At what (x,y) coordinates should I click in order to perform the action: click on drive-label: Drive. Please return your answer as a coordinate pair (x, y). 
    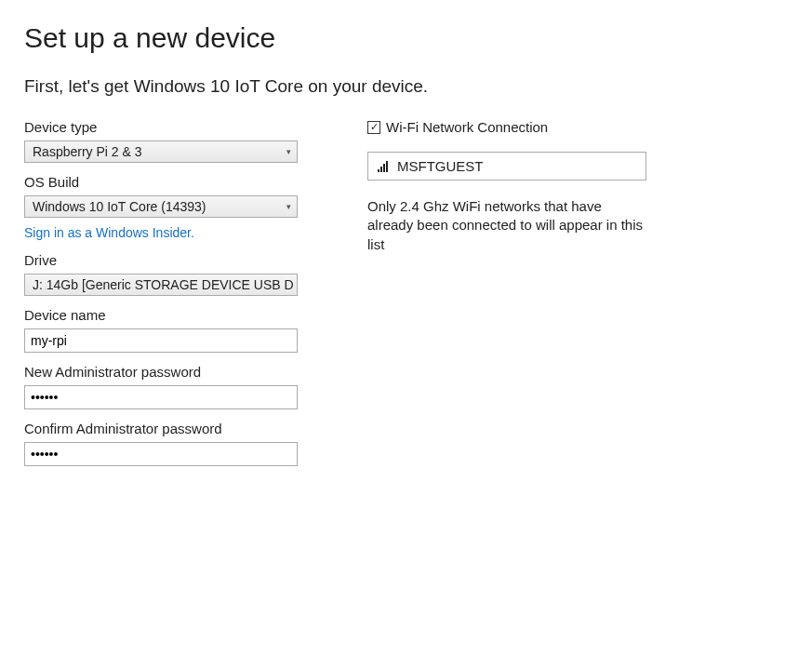
    Looking at the image, I should click on (162, 261).